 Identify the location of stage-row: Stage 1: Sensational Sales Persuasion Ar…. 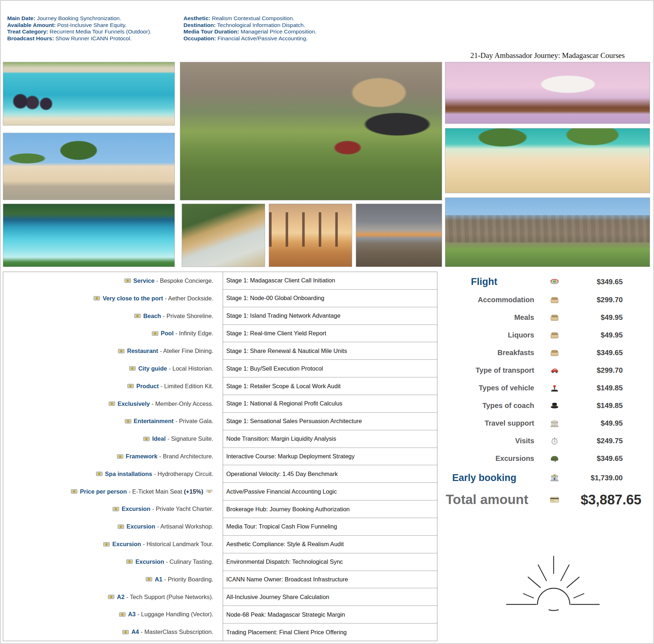
(330, 422).